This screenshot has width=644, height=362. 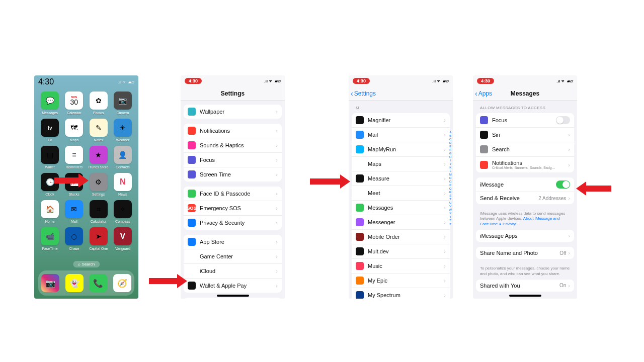 What do you see at coordinates (450, 167) in the screenshot?
I see `alpha-K: K` at bounding box center [450, 167].